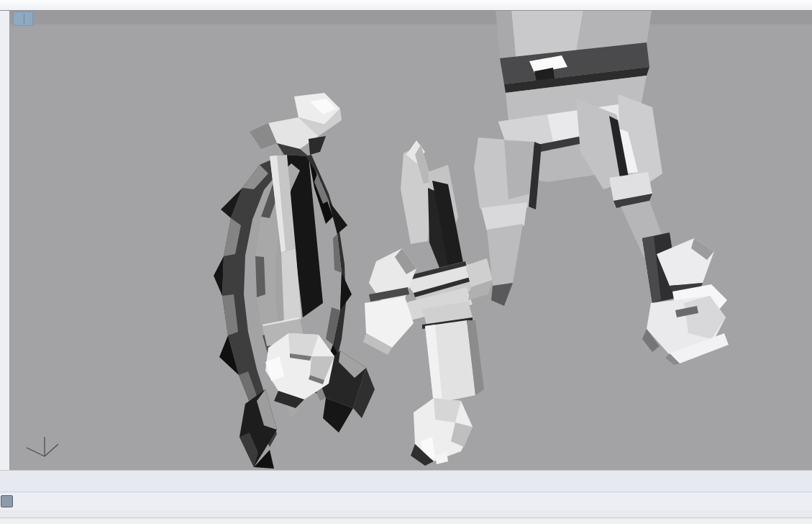  Describe the element at coordinates (406, 521) in the screenshot. I see `status-divider` at that location.